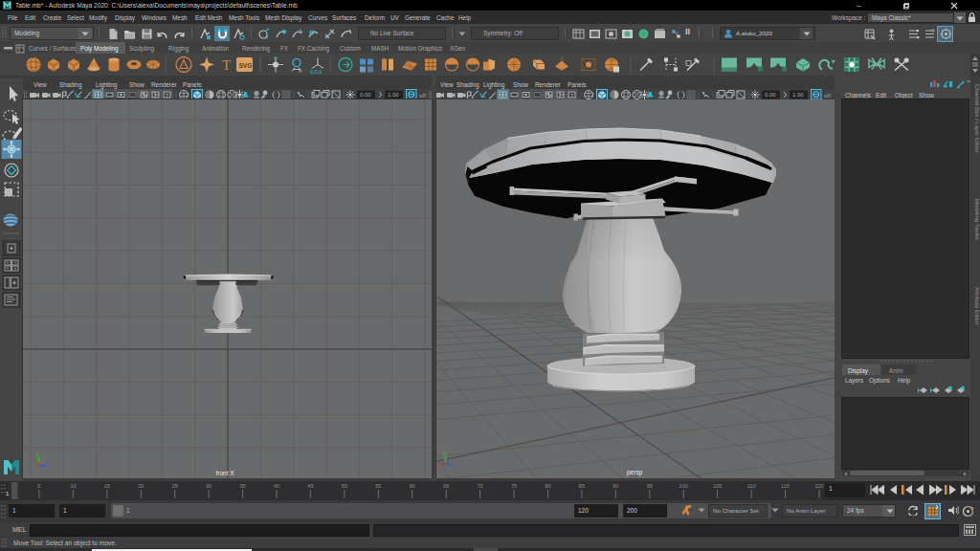 This screenshot has height=551, width=980. Describe the element at coordinates (819, 486) in the screenshot. I see `svg-text: 120` at that location.